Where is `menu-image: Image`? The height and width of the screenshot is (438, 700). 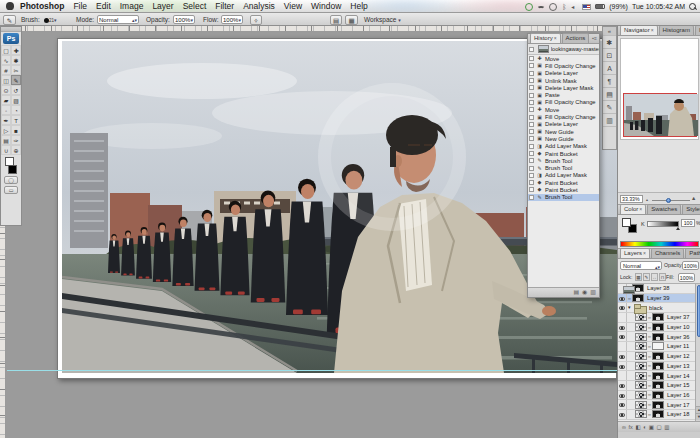
menu-image: Image is located at coordinates (132, 6).